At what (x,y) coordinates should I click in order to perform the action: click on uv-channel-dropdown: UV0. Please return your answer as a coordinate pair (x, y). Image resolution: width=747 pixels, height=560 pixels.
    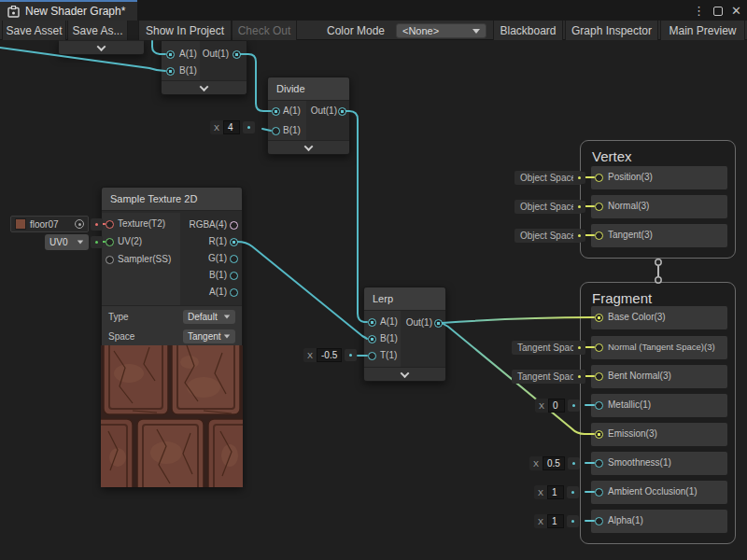
    Looking at the image, I should click on (67, 243).